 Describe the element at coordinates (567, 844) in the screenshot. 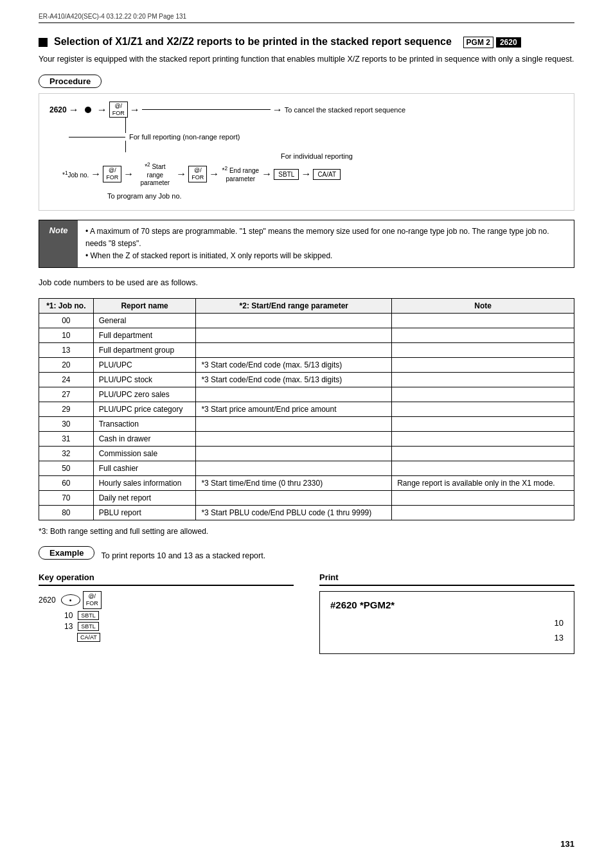

I see `page-number: 131` at that location.